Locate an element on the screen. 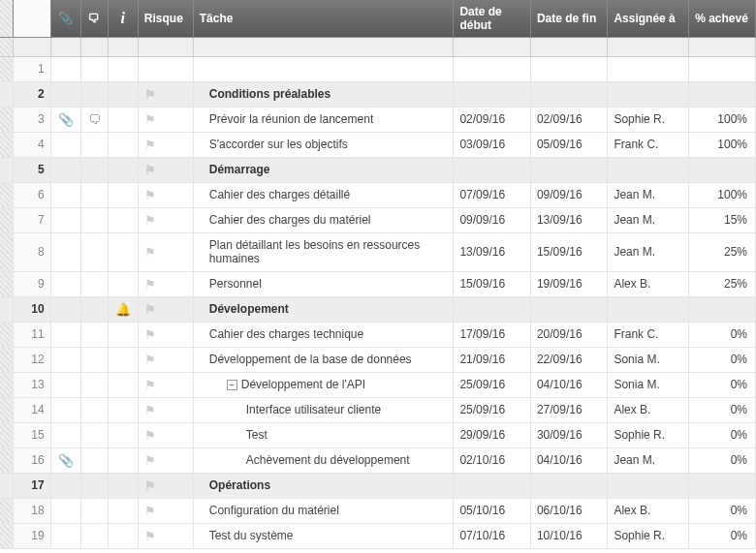 The image size is (756, 553). cell-start-date: 07/09/16 is located at coordinates (492, 195).